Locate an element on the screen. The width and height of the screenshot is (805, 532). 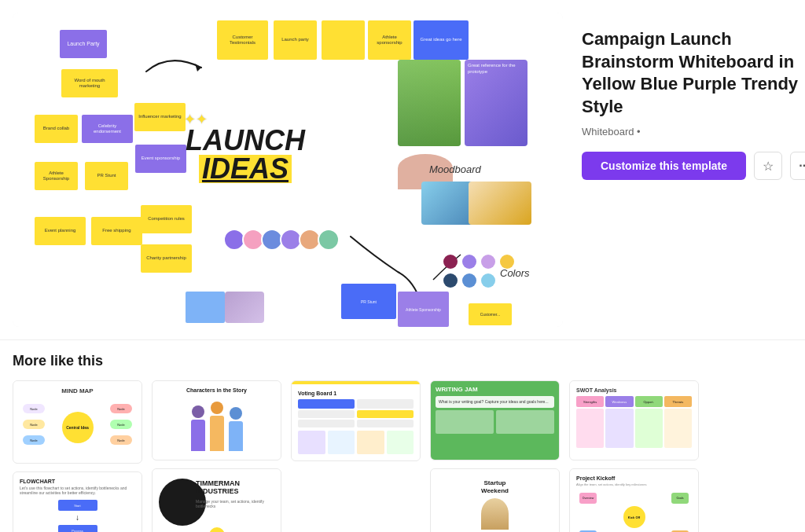
ellipsis-icon: ··· is located at coordinates (802, 166).